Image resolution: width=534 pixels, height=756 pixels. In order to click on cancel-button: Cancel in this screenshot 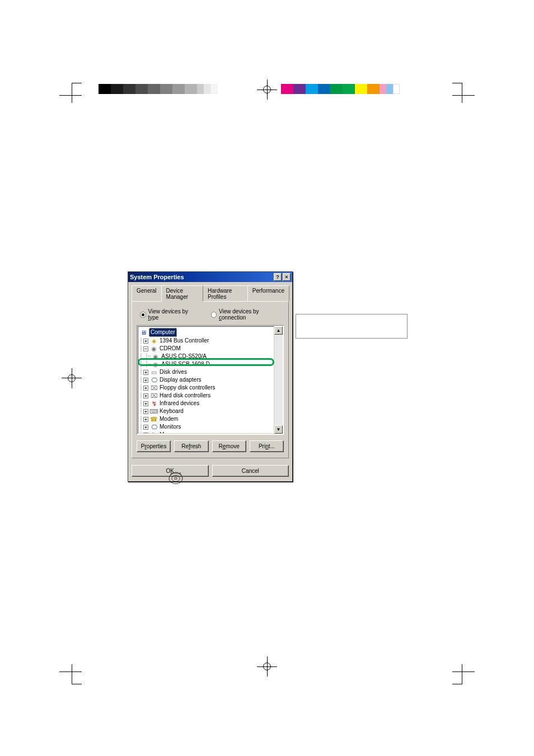, I will do `click(251, 471)`.